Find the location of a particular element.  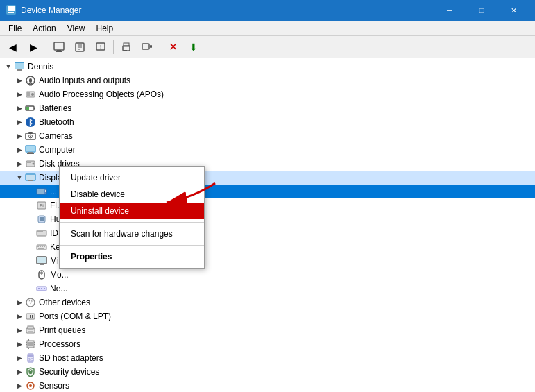

device-manager-button is located at coordinates (59, 47).